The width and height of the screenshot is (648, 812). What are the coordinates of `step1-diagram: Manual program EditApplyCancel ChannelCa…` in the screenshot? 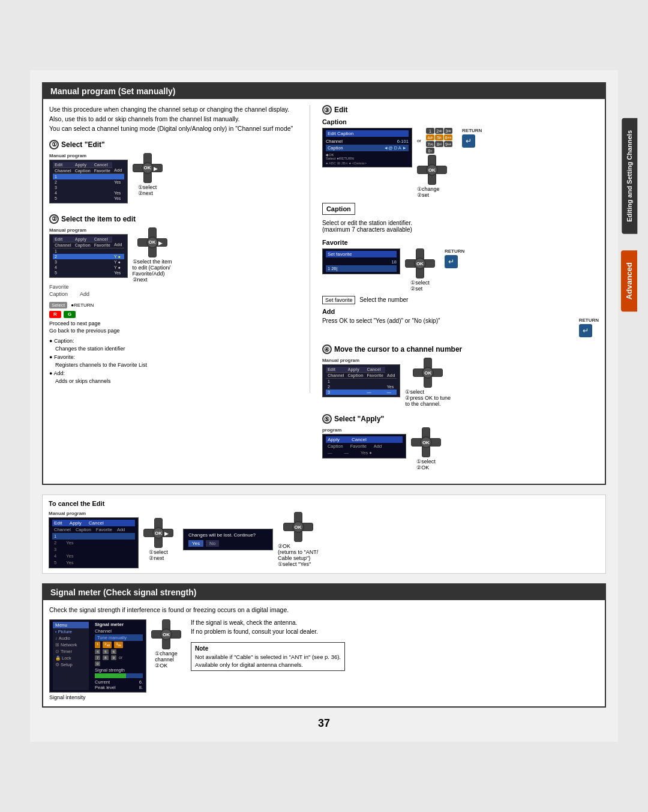 It's located at (176, 180).